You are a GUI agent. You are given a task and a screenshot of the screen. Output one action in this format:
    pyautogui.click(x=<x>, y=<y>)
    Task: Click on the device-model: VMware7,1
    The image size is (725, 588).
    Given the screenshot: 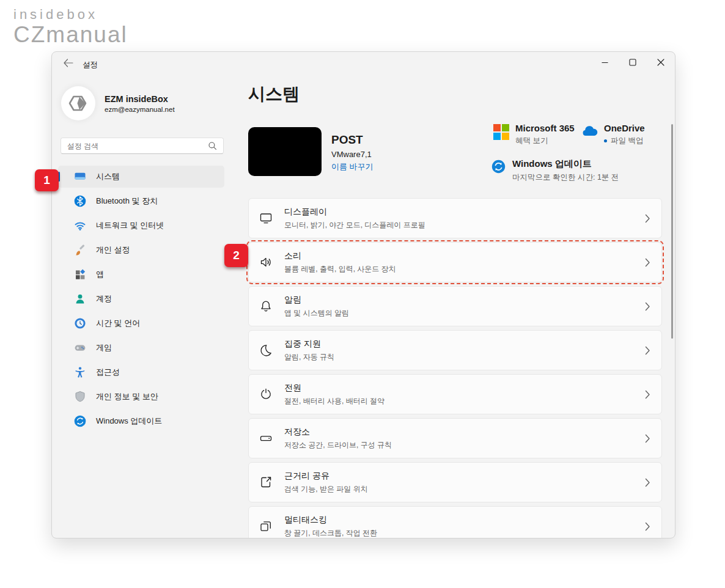 What is the action you would take?
    pyautogui.click(x=352, y=154)
    